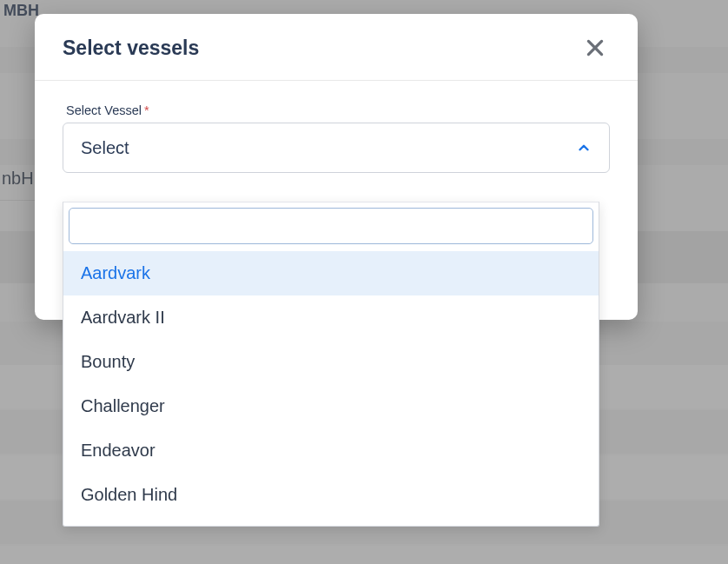 Image resolution: width=728 pixels, height=564 pixels. What do you see at coordinates (336, 110) in the screenshot?
I see `select-vessel-label: Select Vessel*` at bounding box center [336, 110].